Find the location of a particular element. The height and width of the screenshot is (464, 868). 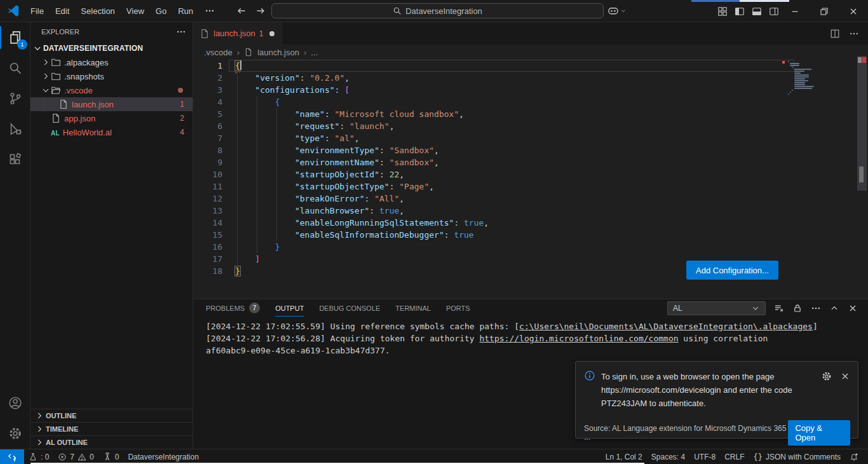

breadcrumb-item: ... is located at coordinates (314, 52).